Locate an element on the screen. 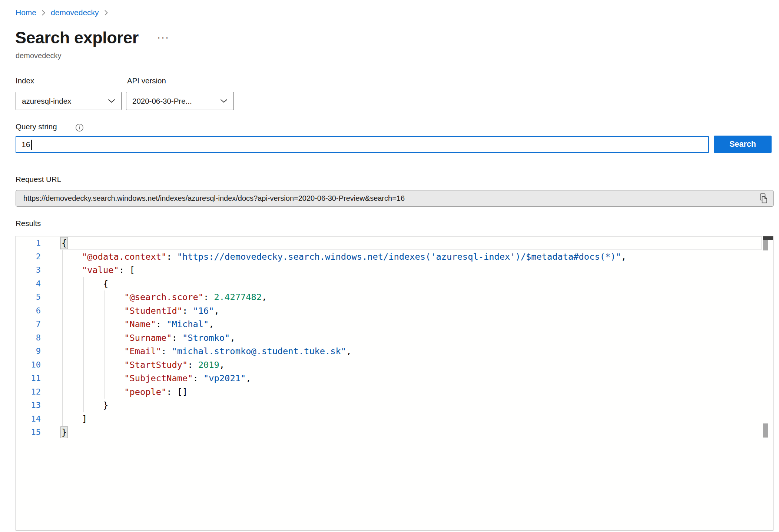 The height and width of the screenshot is (532, 779). api-version-dropdown: 2020-06-30-Pre... is located at coordinates (180, 101).